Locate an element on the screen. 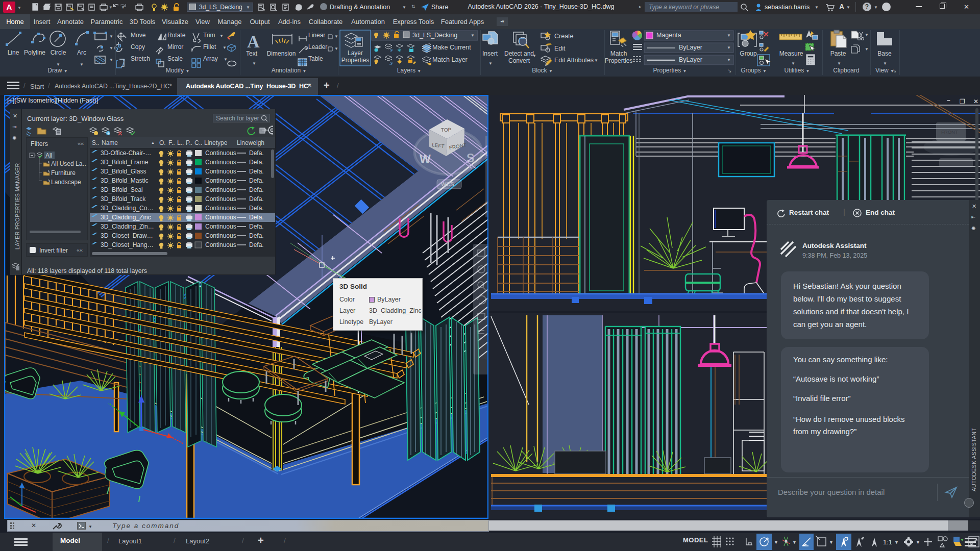 Image resolution: width=980 pixels, height=551 pixels. svg-text: FRONT is located at coordinates (949, 132).